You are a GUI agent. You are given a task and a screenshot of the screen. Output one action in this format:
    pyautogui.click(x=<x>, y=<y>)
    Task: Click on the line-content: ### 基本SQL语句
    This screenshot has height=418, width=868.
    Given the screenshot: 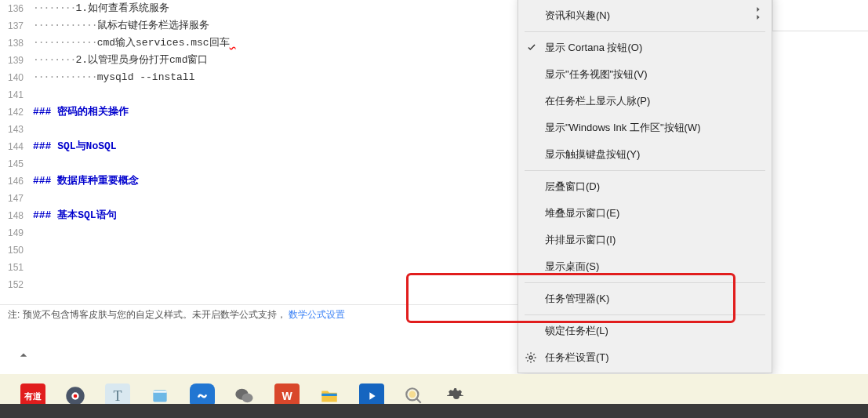 What is the action you would take?
    pyautogui.click(x=75, y=216)
    